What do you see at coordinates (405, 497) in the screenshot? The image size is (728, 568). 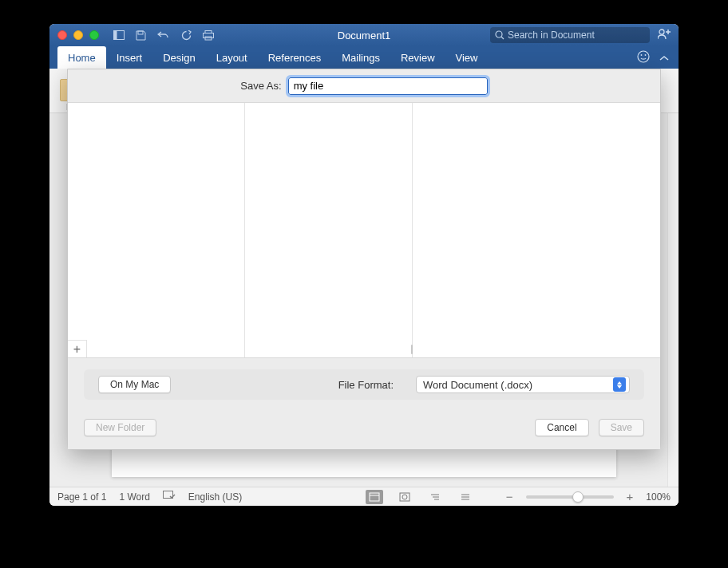 I see `web-layout-view-icon` at bounding box center [405, 497].